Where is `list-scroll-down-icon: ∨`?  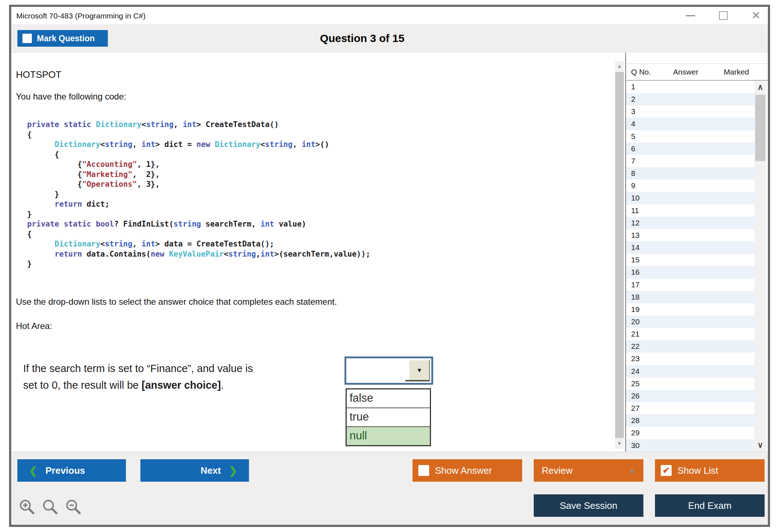 list-scroll-down-icon: ∨ is located at coordinates (760, 445).